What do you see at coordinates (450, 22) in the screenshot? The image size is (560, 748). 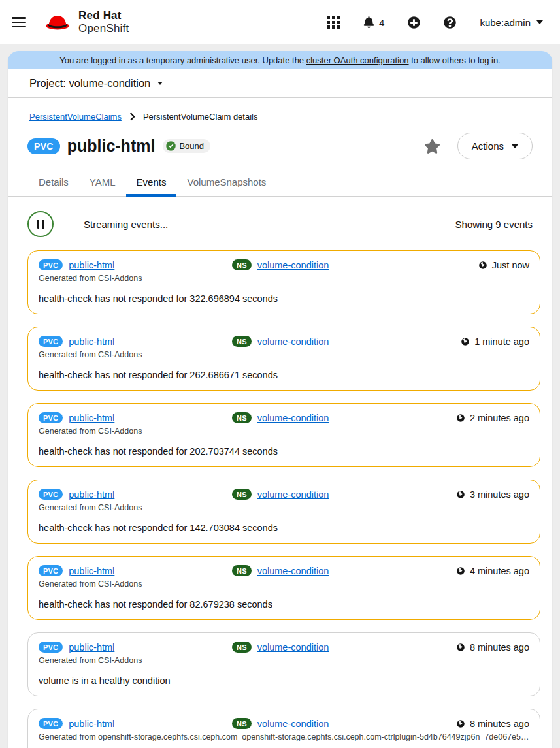 I see `question-circle-icon` at bounding box center [450, 22].